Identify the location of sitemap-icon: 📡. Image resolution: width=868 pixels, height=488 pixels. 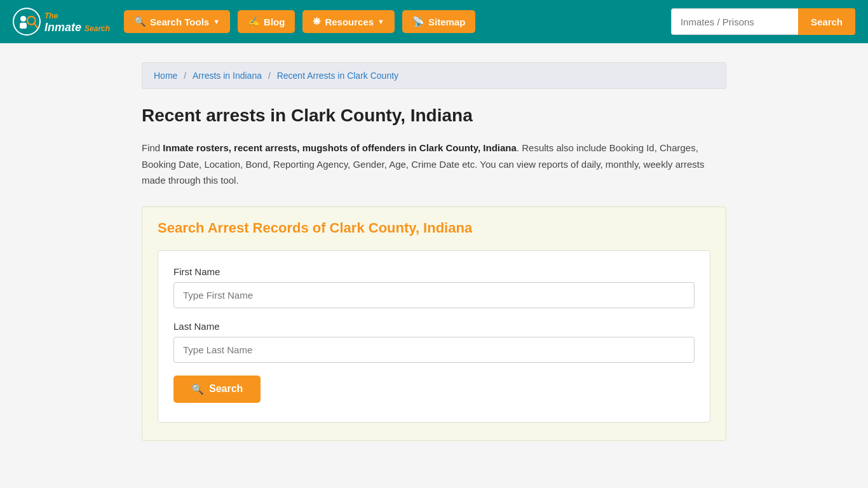
(418, 22).